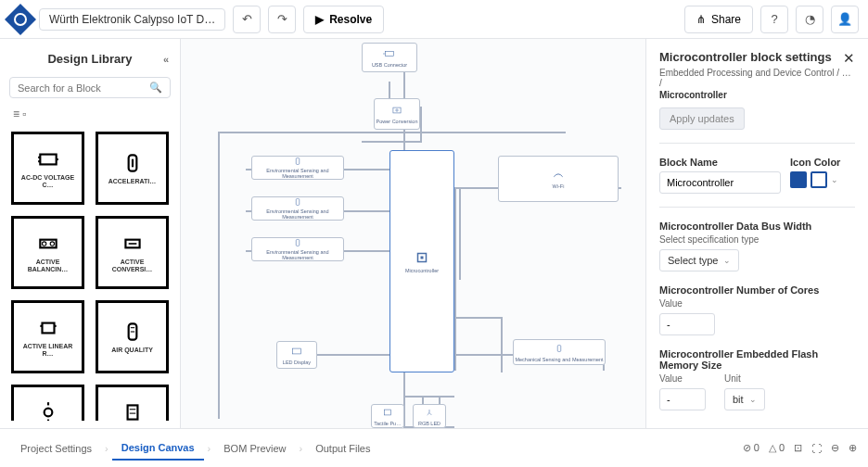 This screenshot has width=868, height=467. What do you see at coordinates (156, 87) in the screenshot?
I see `search-icon: 🔍` at bounding box center [156, 87].